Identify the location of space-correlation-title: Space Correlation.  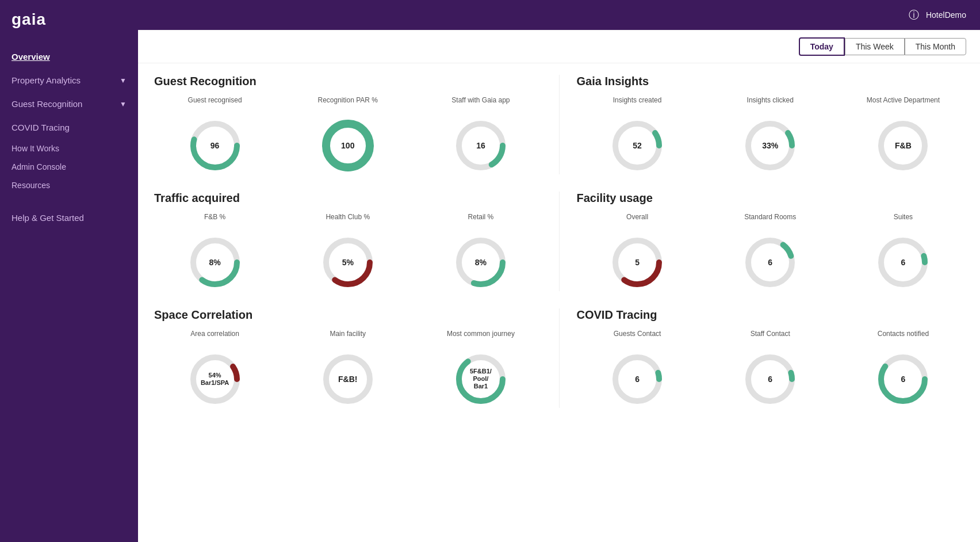
(348, 315).